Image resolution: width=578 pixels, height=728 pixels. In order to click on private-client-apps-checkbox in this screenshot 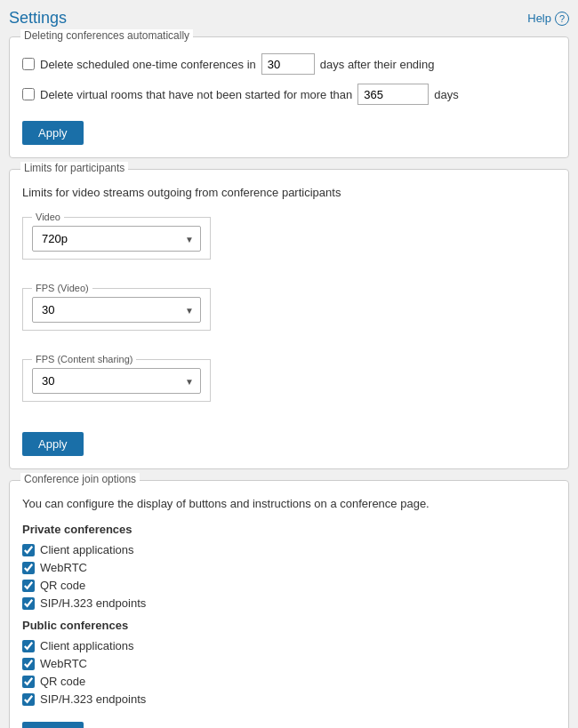, I will do `click(28, 550)`.